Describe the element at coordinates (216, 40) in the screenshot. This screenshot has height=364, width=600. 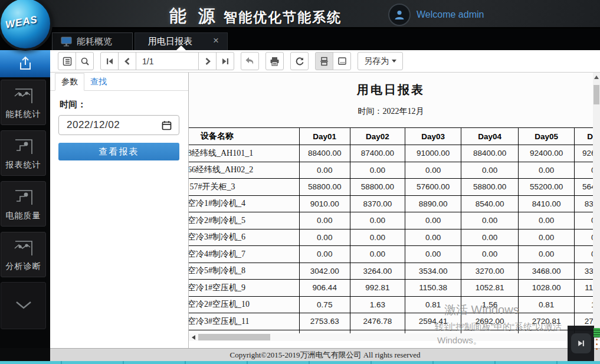
I see `close-icon: ×` at that location.